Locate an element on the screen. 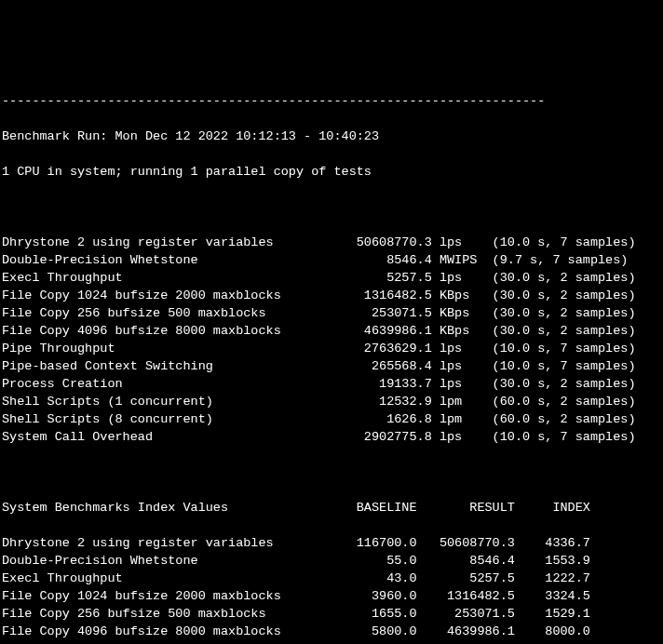 This screenshot has width=663, height=644. index-result-row: Execl Throughput 43.0 5257.5 1222.7 is located at coordinates (332, 579).